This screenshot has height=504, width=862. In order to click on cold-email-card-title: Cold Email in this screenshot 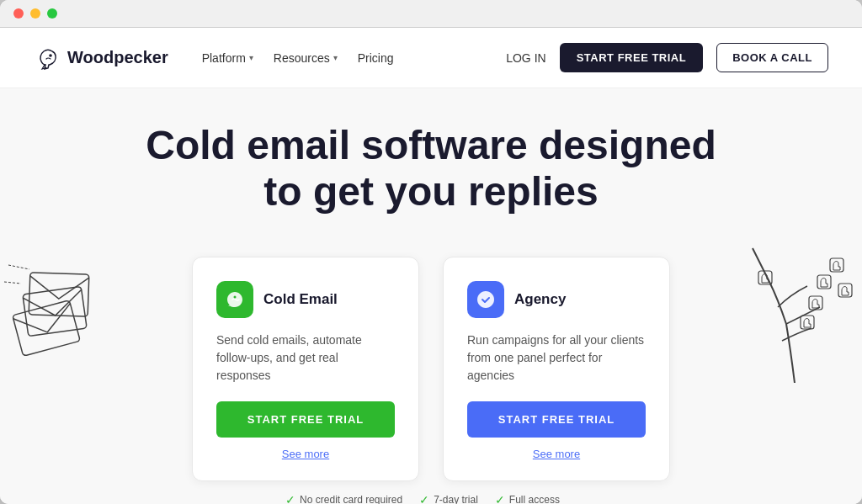, I will do `click(301, 300)`.